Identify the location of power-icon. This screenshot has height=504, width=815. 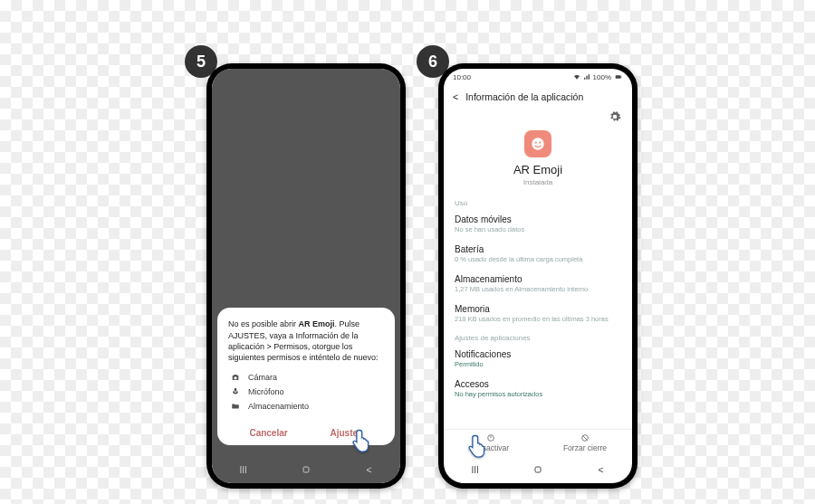
(491, 438).